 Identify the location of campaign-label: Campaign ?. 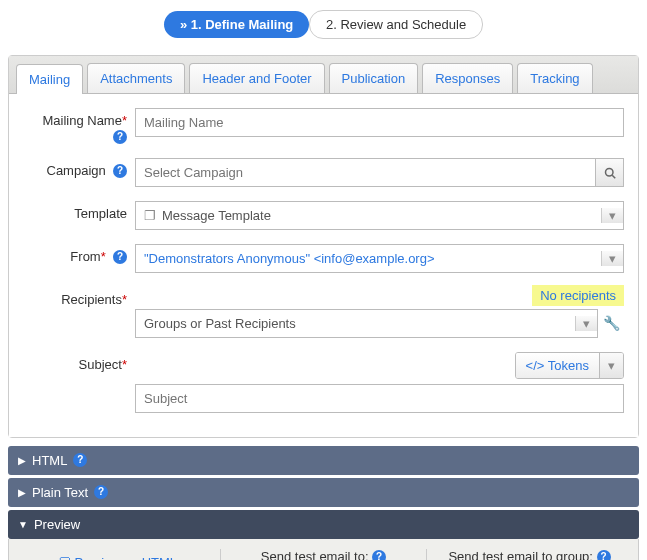
(79, 168).